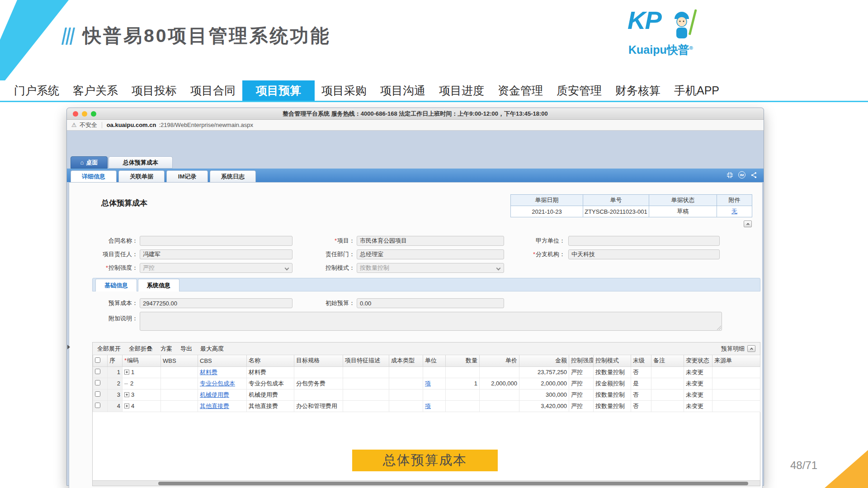 The width and height of the screenshot is (868, 488). What do you see at coordinates (166, 349) in the screenshot?
I see `scheme-button: 方案` at bounding box center [166, 349].